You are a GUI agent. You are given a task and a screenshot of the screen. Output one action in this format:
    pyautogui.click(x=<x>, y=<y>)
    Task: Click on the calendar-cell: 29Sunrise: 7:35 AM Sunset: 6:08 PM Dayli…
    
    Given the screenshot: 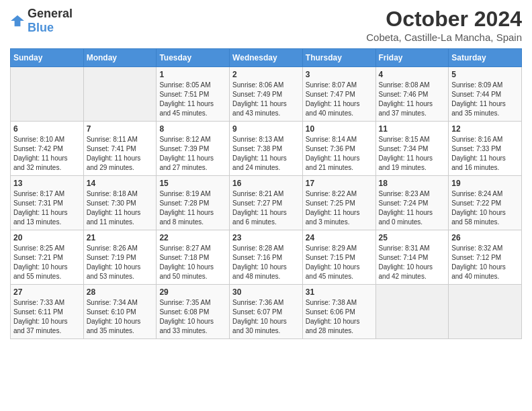 What is the action you would take?
    pyautogui.click(x=193, y=312)
    